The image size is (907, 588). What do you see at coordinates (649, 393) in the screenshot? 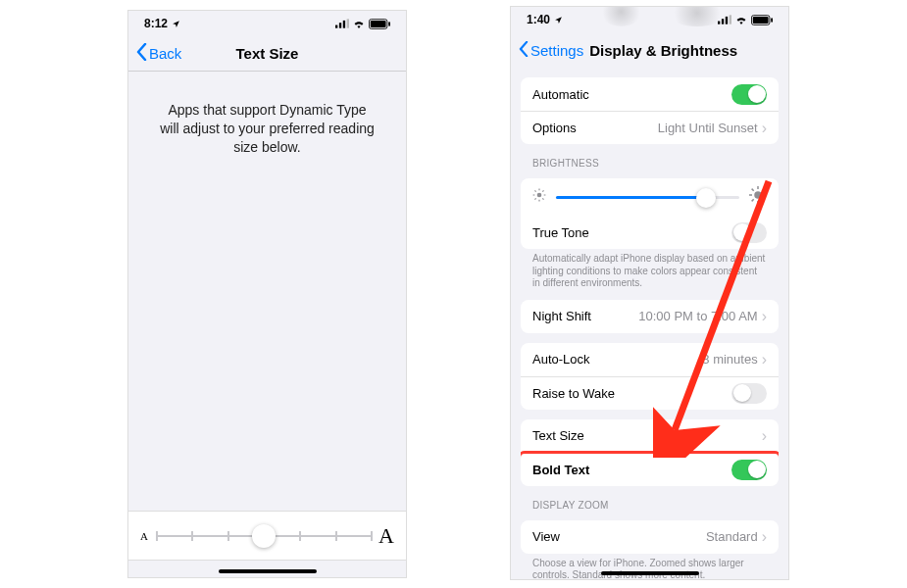
I see `row-raise-to-wake: Raise to Wake` at bounding box center [649, 393].